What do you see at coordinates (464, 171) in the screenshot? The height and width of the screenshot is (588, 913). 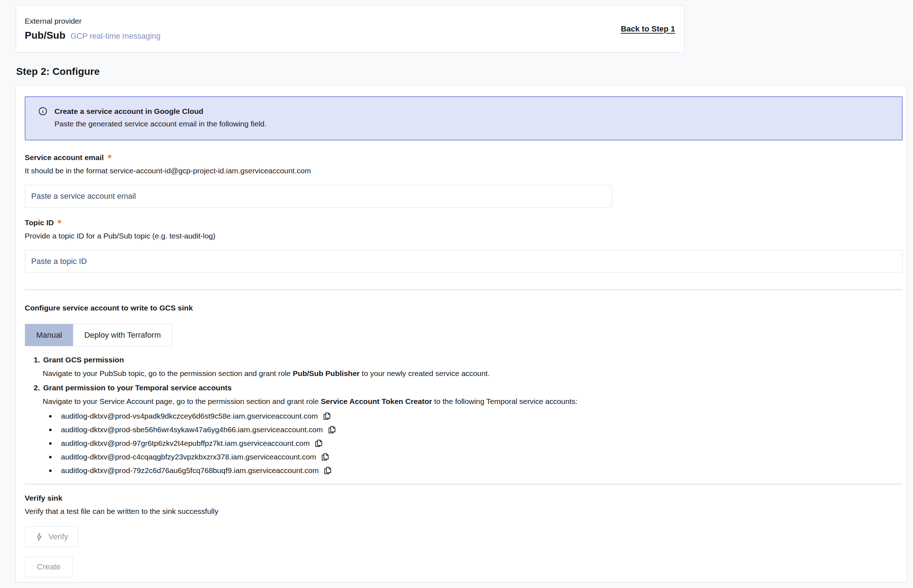 I see `service-account-email-help: It should be in the format service-accou…` at bounding box center [464, 171].